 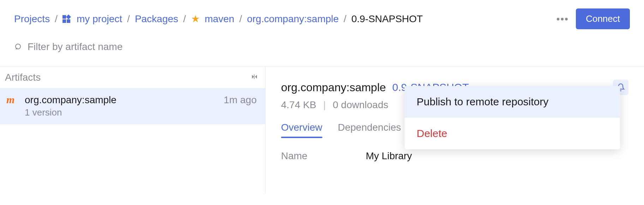 I want to click on breadcrumb: Projects / my project / Packages / ★ mav…, so click(x=282, y=19).